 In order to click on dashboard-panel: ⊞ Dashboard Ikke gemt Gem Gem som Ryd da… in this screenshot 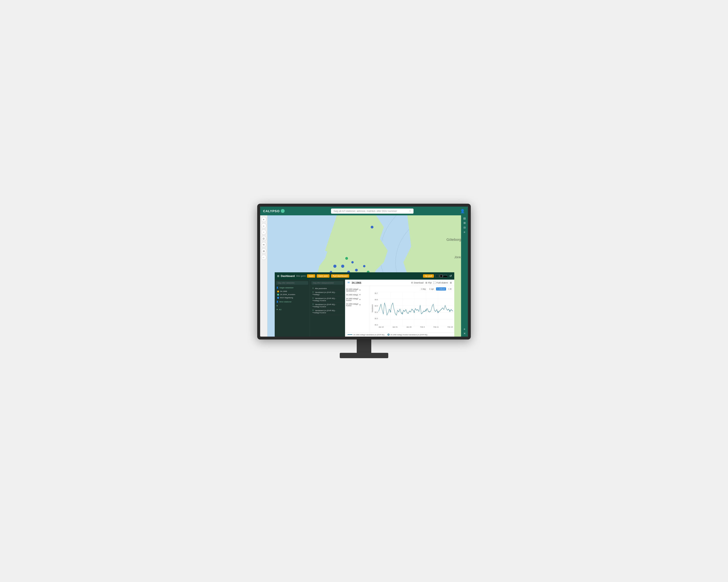, I will do `click(365, 304)`.